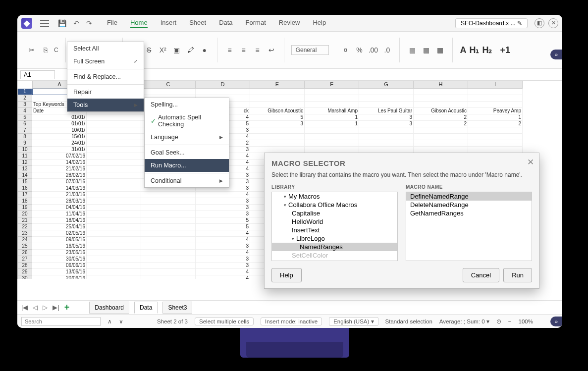  What do you see at coordinates (230, 50) in the screenshot?
I see `align-left-icon: ≡` at bounding box center [230, 50].